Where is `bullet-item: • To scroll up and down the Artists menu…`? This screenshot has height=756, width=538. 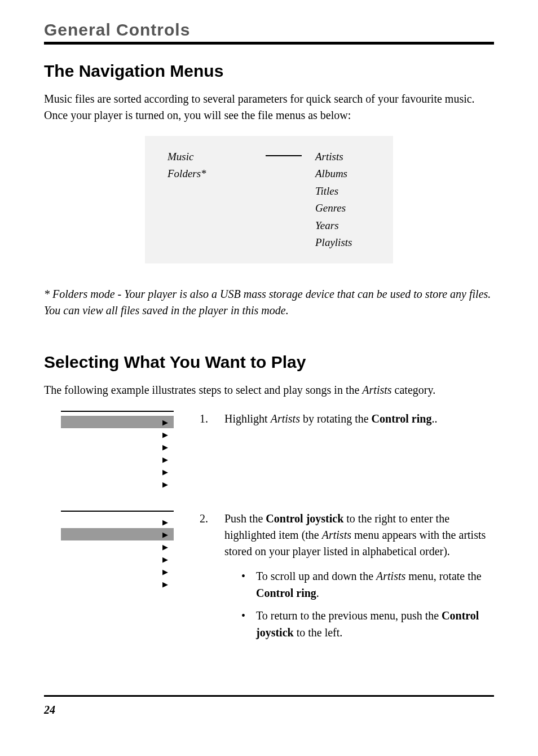
bullet-item: • To scroll up and down the Artists menu… is located at coordinates (368, 584).